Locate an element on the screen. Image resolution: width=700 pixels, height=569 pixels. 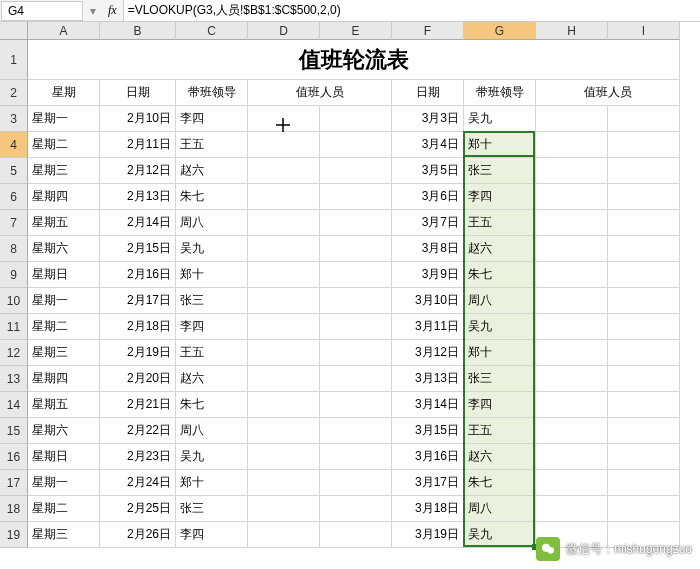
cell-weekday: 星期五 is located at coordinates (64, 405).